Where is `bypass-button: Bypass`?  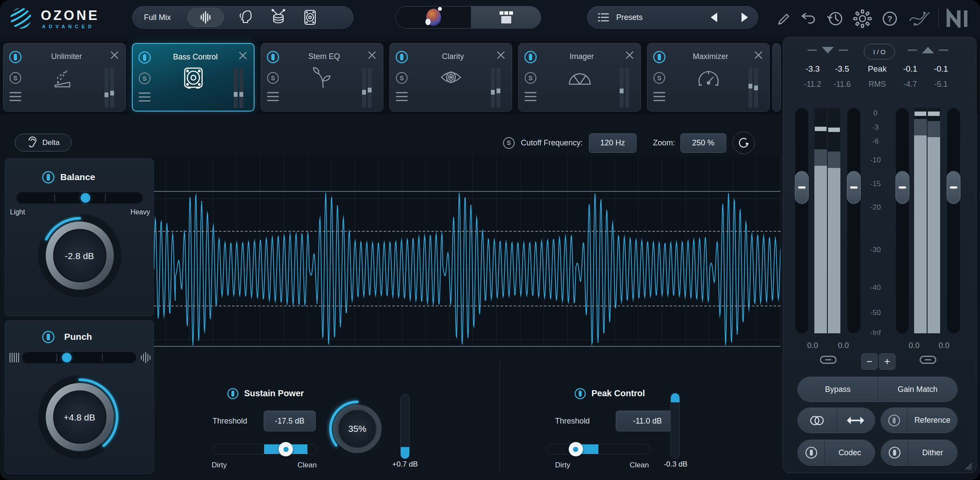 bypass-button: Bypass is located at coordinates (838, 389).